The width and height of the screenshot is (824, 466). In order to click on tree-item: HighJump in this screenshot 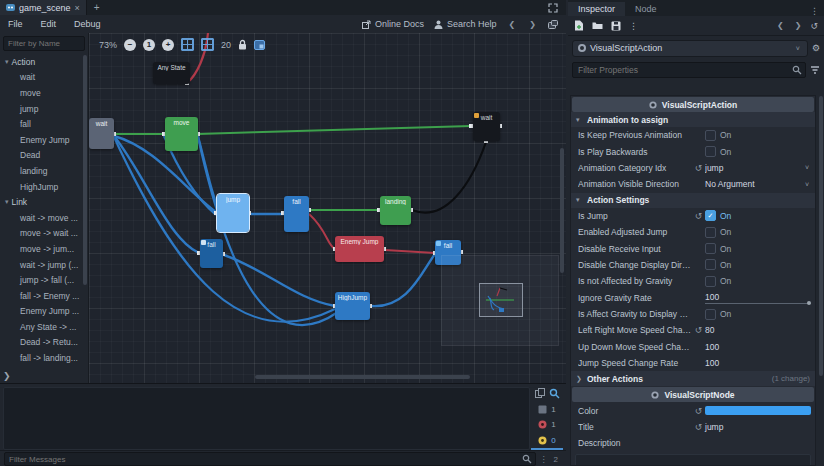, I will do `click(41, 187)`.